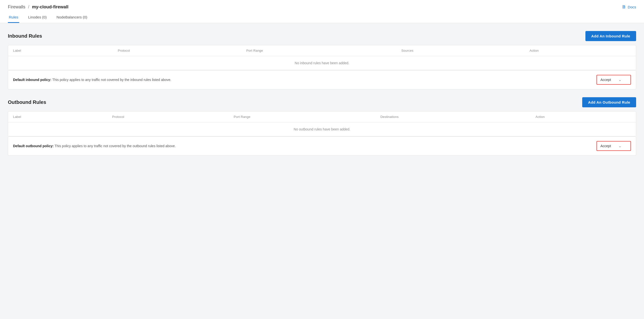 This screenshot has width=644, height=319. I want to click on inbound-table-wrapper: Label Protocol Port Range Sources Action…, so click(322, 58).